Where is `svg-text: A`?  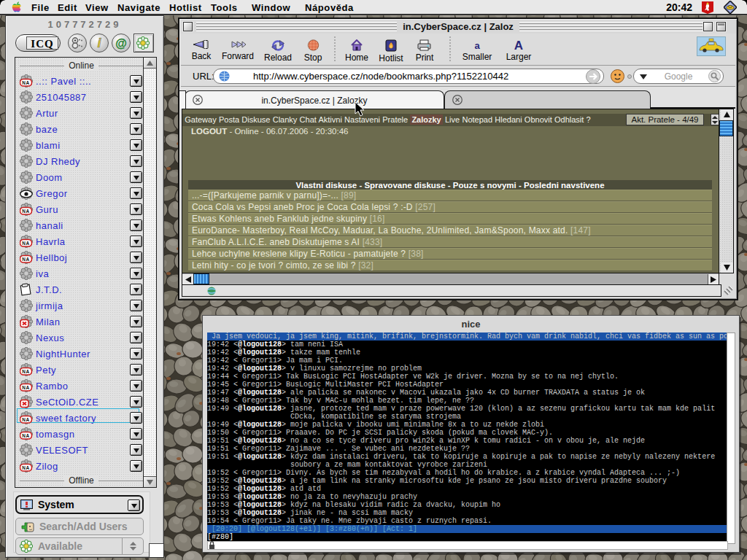 svg-text: A is located at coordinates (519, 45).